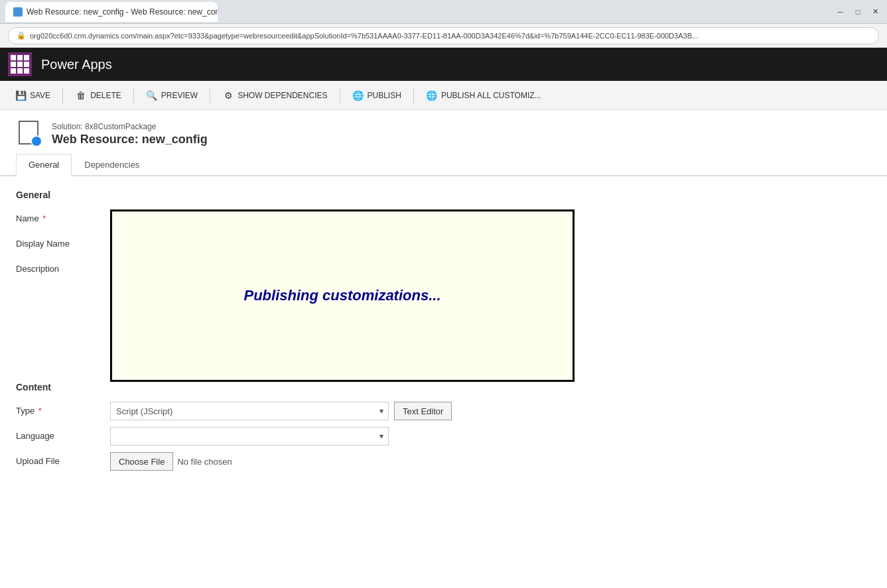 The width and height of the screenshot is (887, 588). Describe the element at coordinates (59, 241) in the screenshot. I see `display-name-label: Display Name` at that location.